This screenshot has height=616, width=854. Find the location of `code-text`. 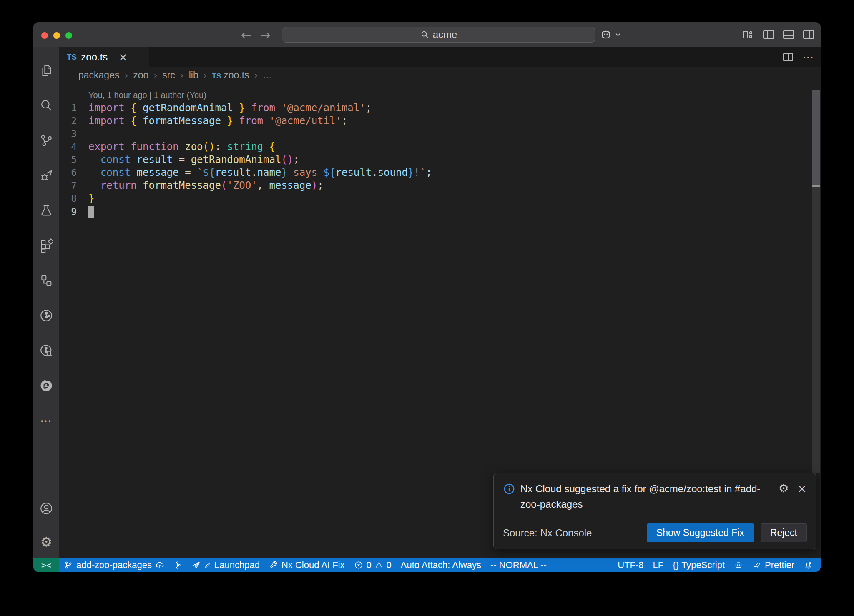

code-text is located at coordinates (91, 212).